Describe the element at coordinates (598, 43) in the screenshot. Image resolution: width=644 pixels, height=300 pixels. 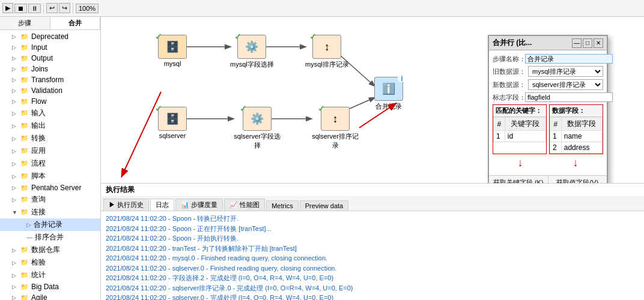
I see `dialog-close: ✕` at that location.